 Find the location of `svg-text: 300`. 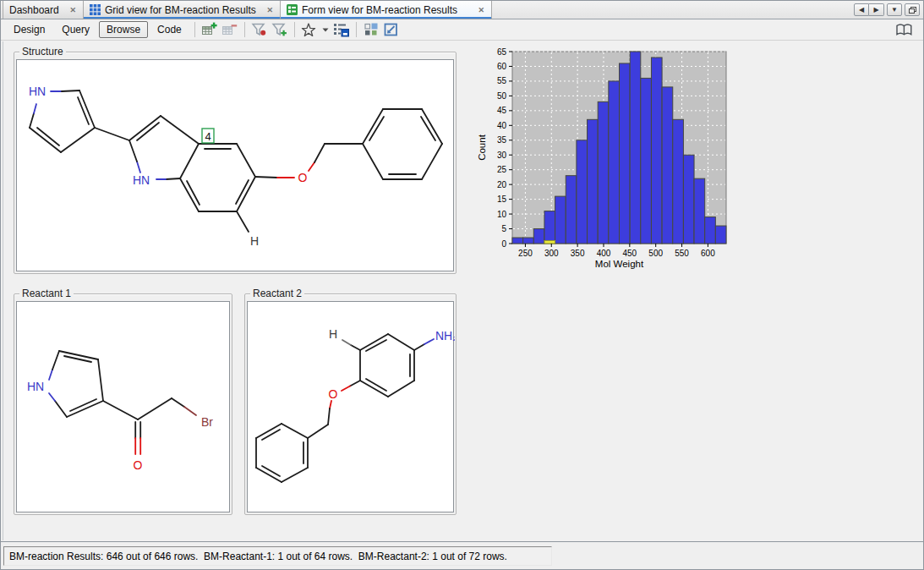

svg-text: 300 is located at coordinates (551, 254).